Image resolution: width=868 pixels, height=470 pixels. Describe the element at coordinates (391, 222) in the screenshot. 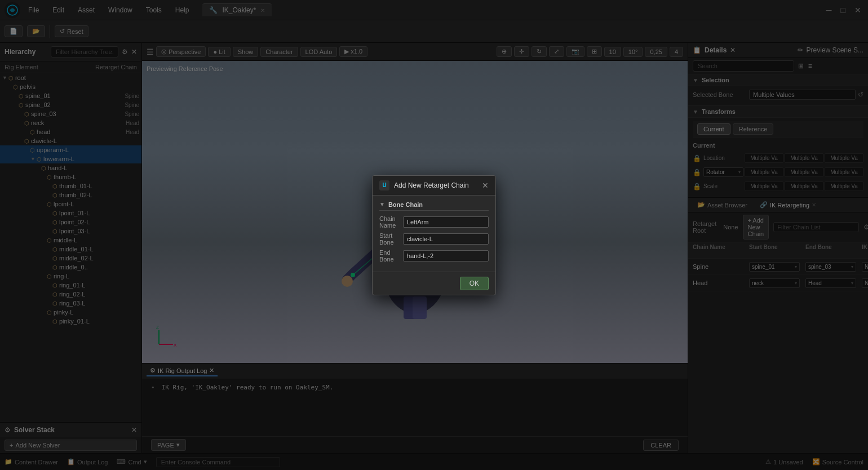

I see `chain-name-field-label: Chain Name` at that location.